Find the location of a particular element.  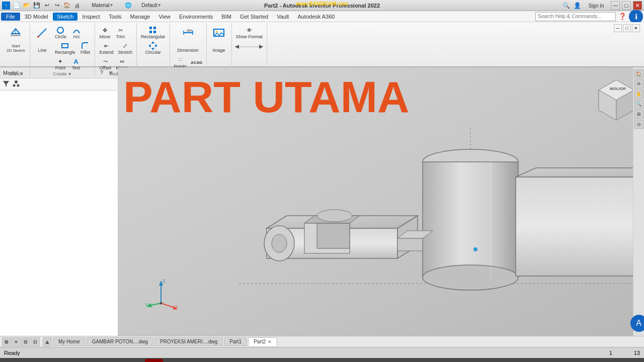

constrain-group-buttons: dim Dimension ∷ Points ACAD is located at coordinates (188, 48).